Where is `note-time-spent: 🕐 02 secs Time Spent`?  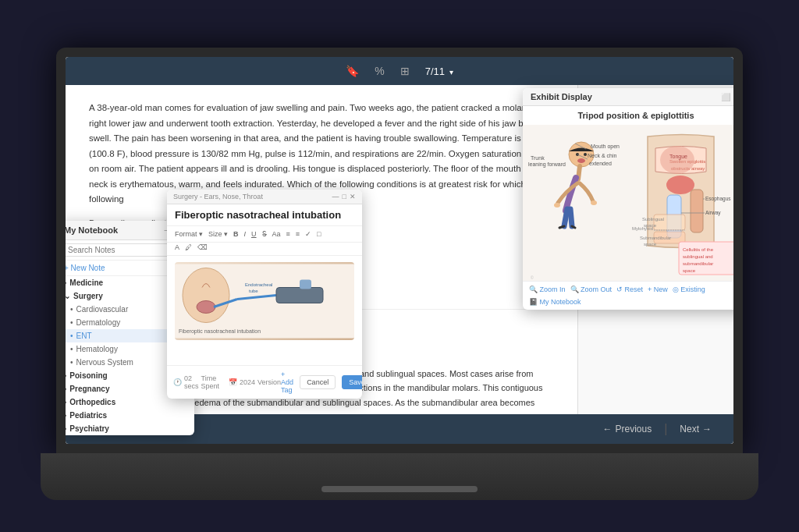 note-time-spent: 🕐 02 secs Time Spent is located at coordinates (197, 382).